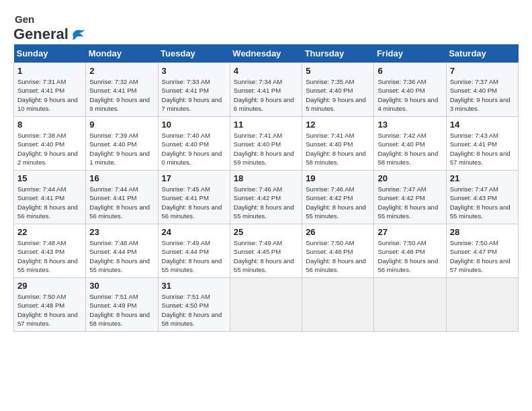 This screenshot has width=532, height=411. What do you see at coordinates (482, 251) in the screenshot?
I see `calendar-cell: 28Sunrise: 7:50 AMSunset: 4:47 PMDayligh…` at bounding box center [482, 251].